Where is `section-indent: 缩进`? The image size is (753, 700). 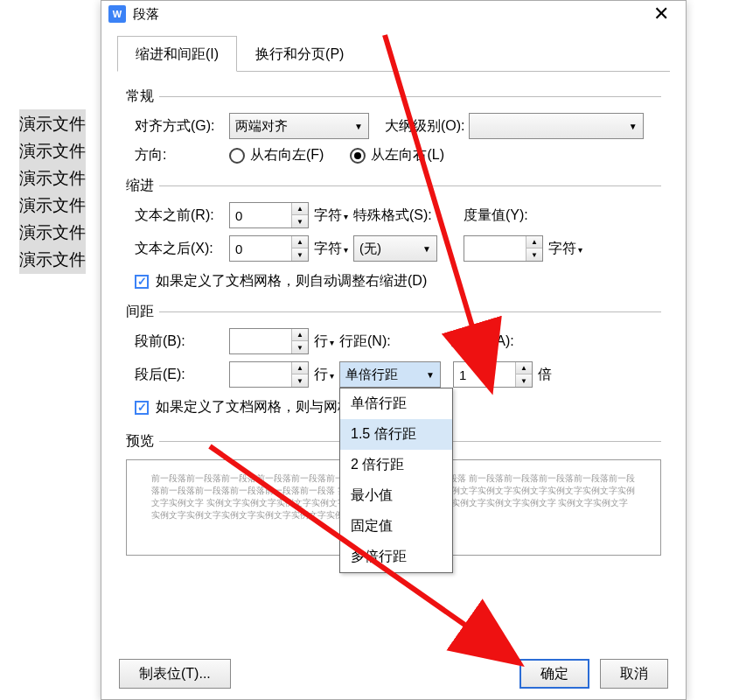
section-indent: 缩进 is located at coordinates (394, 186).